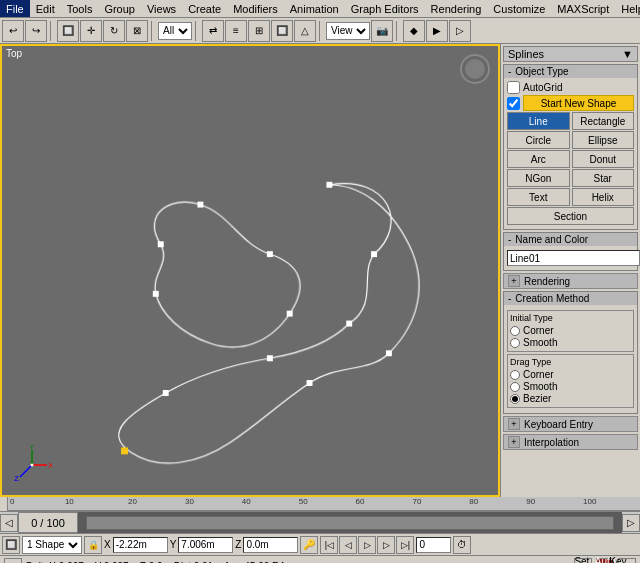 The height and width of the screenshot is (563, 640). I want to click on keyboard-entry-expand-btn: +, so click(514, 424).